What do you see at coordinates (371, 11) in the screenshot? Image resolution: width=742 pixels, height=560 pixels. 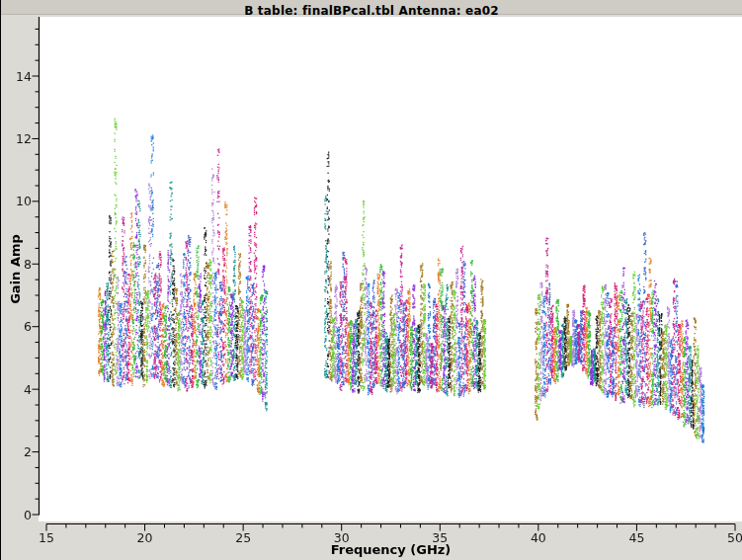 I see `plot-title: B table: finalBPcal.tbl Antenna: ea02` at bounding box center [371, 11].